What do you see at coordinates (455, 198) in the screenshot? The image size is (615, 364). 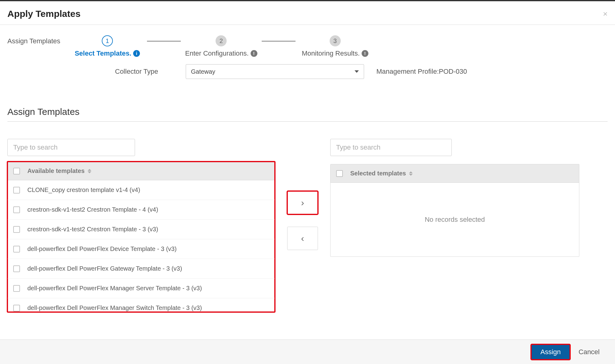 I see `selected-templates-column: Selected templates No records selected` at bounding box center [455, 198].